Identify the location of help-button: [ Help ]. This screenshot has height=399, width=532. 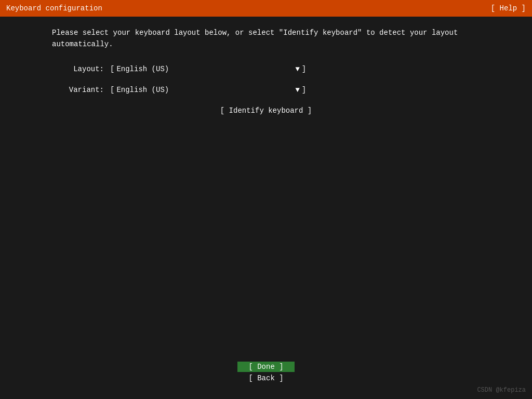
(508, 8).